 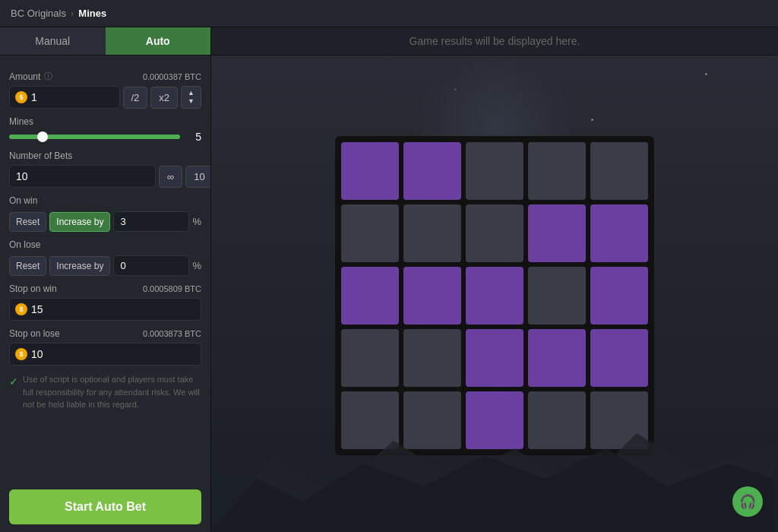 I want to click on down-arrow: ▼, so click(x=191, y=102).